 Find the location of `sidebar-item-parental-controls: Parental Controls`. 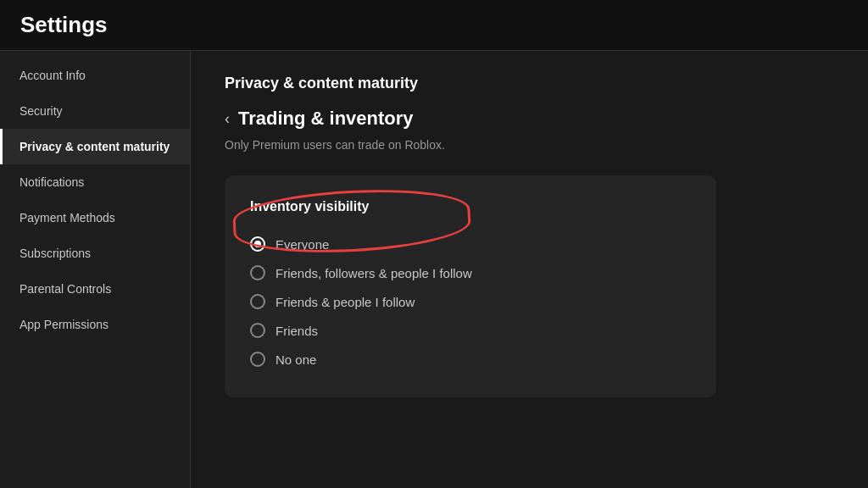

sidebar-item-parental-controls: Parental Controls is located at coordinates (95, 289).